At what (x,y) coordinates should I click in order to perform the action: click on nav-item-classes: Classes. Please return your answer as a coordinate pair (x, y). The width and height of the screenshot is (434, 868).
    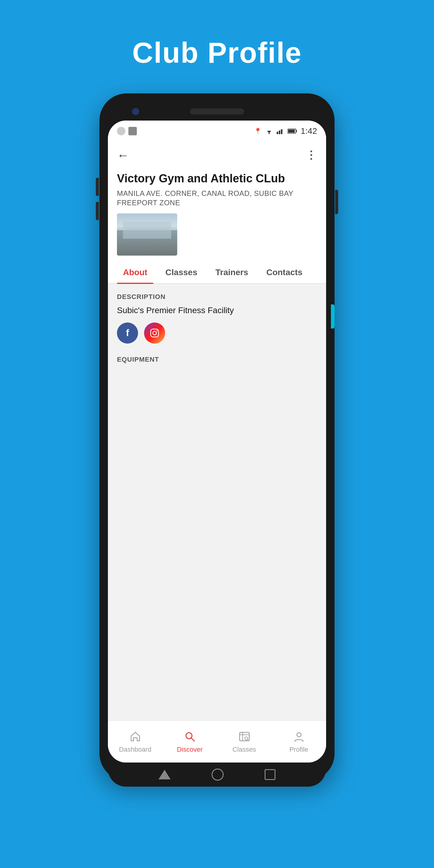
    Looking at the image, I should click on (245, 742).